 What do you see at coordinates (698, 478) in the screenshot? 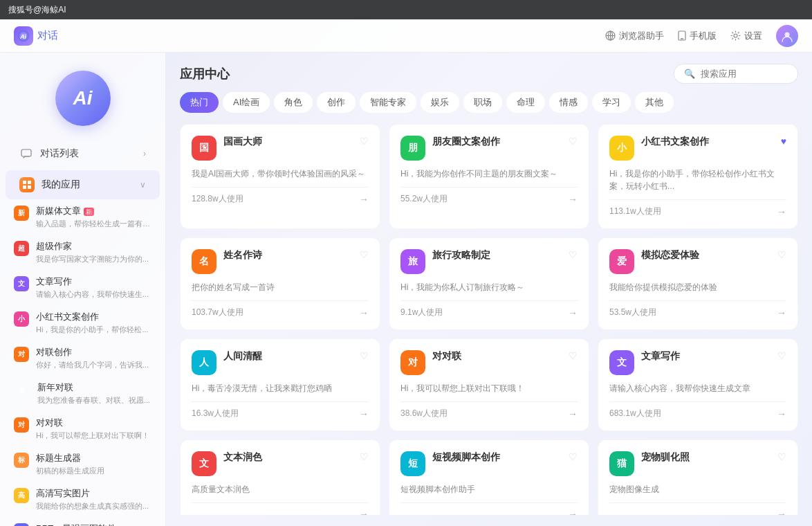
I see `app-card: 猫 宠物驯化照 ♡ 宠物图像生成 →` at bounding box center [698, 478].